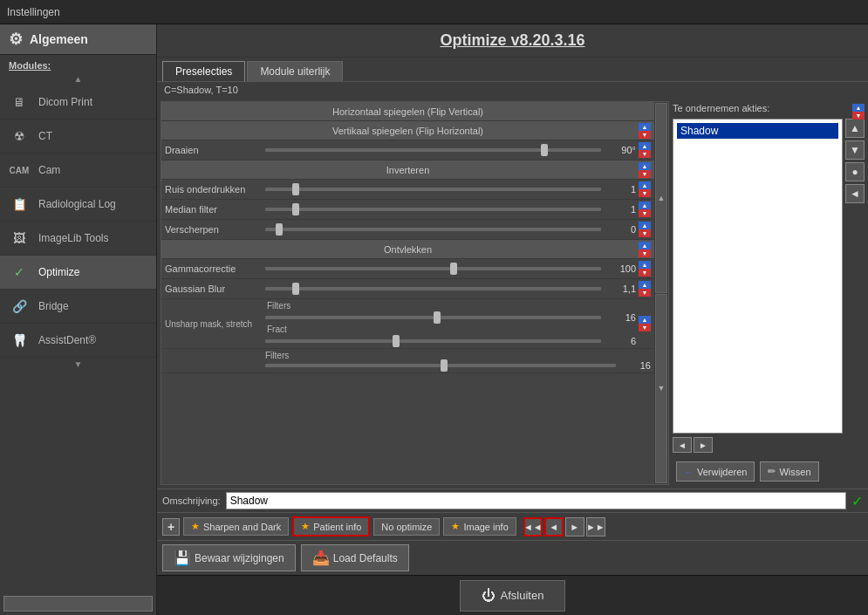 This screenshot has height=615, width=868. Describe the element at coordinates (79, 239) in the screenshot. I see `sidebar-item-imagelib-tools: 🖼 ImageLib Tools` at that location.